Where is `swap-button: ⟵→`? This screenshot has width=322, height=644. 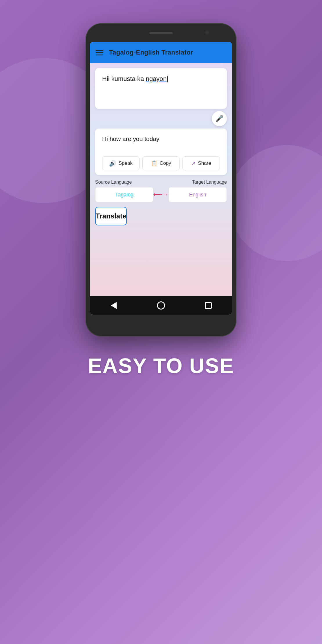
swap-button: ⟵→ is located at coordinates (161, 195).